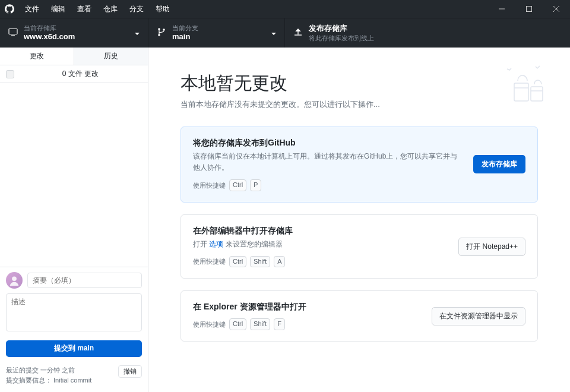 The height and width of the screenshot is (392, 570). I want to click on select-all-checkbox, so click(10, 74).